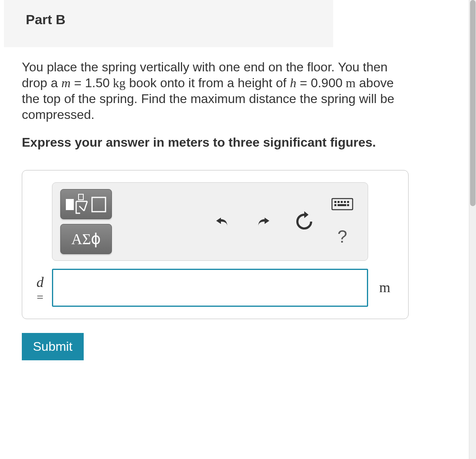 This screenshot has width=476, height=459. I want to click on undo-button, so click(223, 222).